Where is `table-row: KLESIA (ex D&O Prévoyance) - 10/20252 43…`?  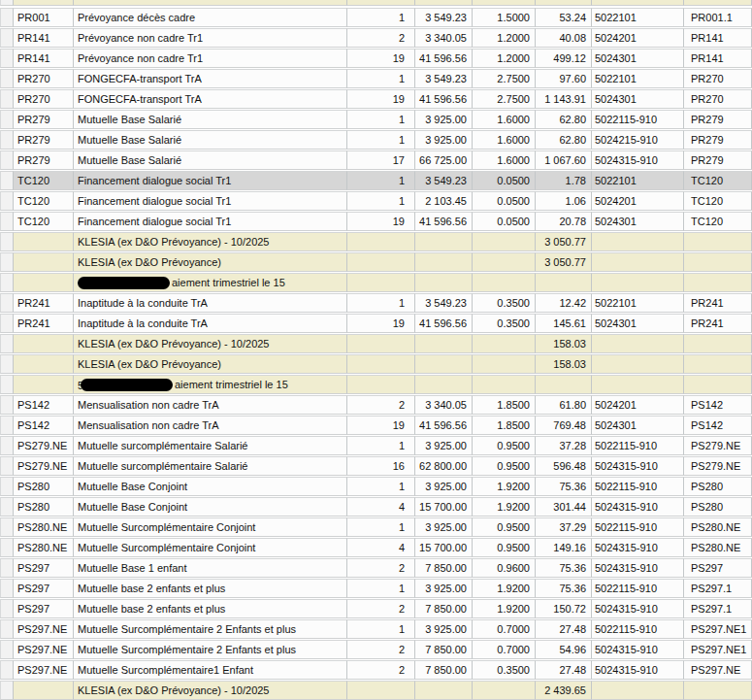 table-row: KLESIA (ex D&O Prévoyance) - 10/20252 43… is located at coordinates (376, 690).